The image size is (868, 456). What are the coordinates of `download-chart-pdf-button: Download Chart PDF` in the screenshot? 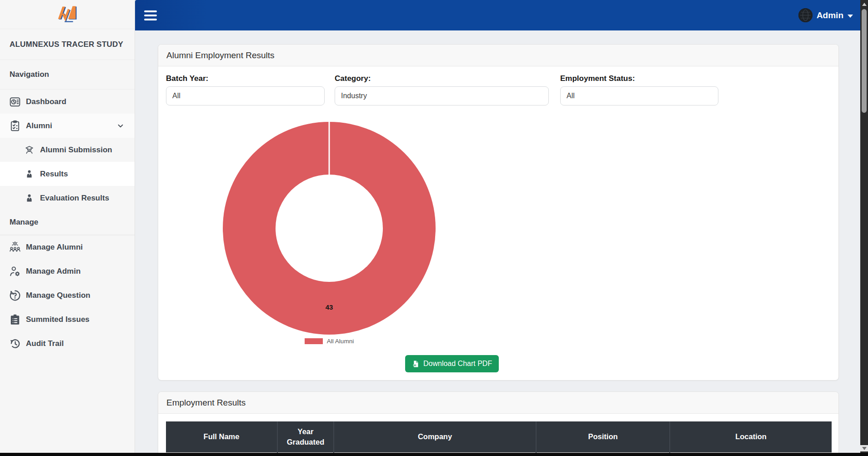 It's located at (452, 364).